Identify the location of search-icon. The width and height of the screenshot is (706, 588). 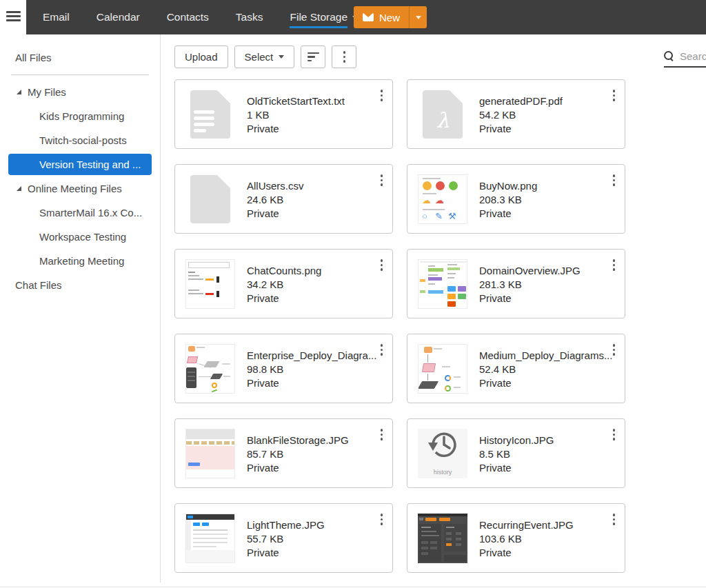
(669, 56).